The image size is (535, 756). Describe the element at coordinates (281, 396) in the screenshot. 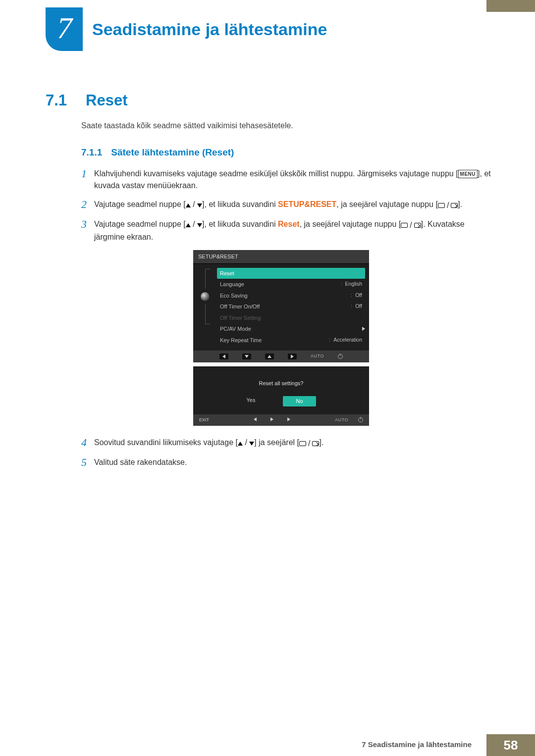

I see `osd-reset-dialog: Reset all settings? Yes No EXIT` at that location.